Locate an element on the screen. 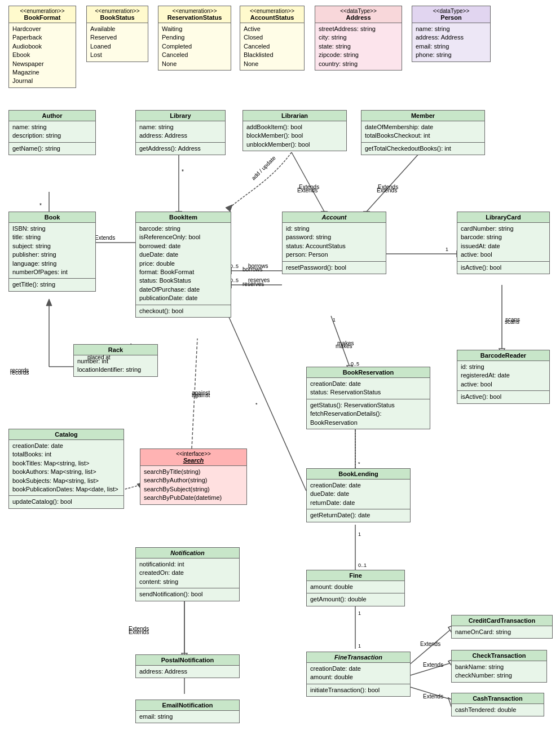  AccountStatus-box: <<enumeration>> AccountStatus Active Clo… is located at coordinates (272, 38).